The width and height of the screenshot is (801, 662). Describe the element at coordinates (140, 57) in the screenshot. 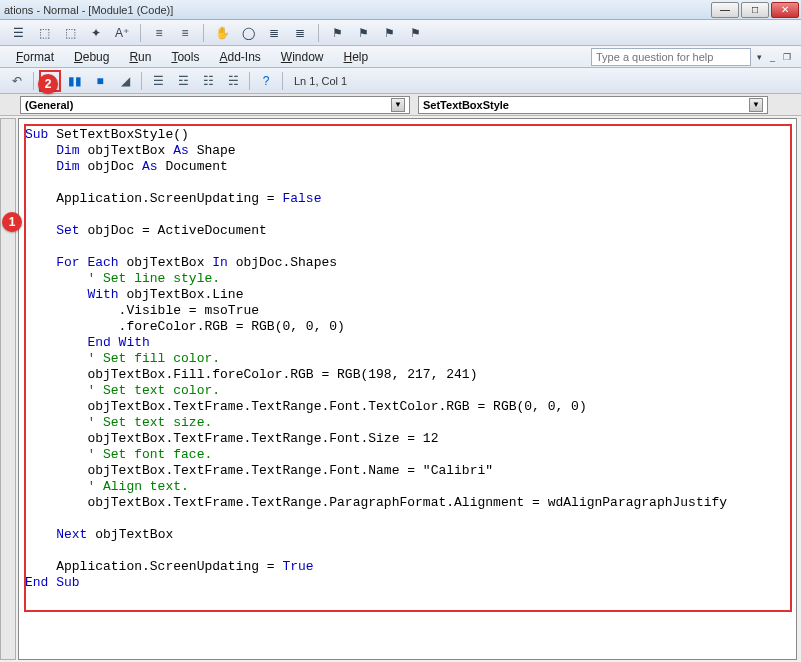

I see `menu-run: Run` at that location.